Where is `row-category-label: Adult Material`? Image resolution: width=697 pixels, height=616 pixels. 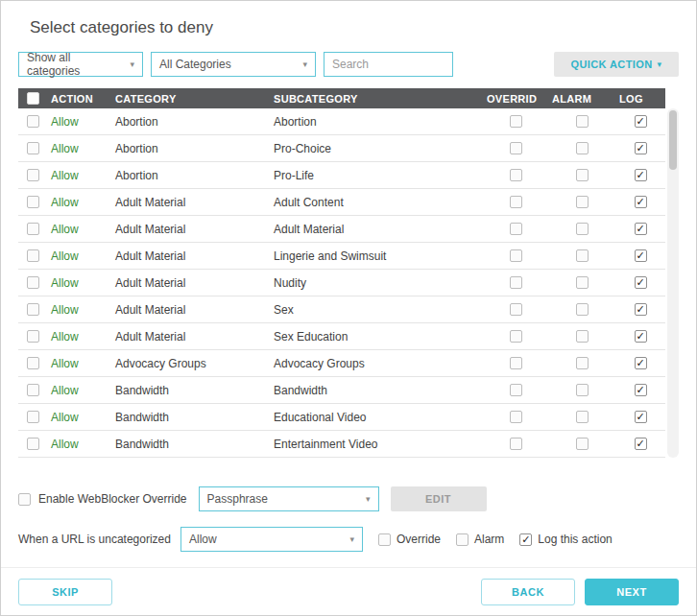
row-category-label: Adult Material is located at coordinates (190, 283).